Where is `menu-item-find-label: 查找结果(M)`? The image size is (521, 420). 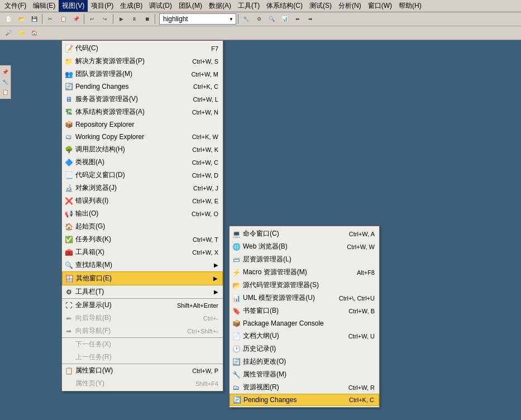
menu-item-find-label: 查找结果(M) is located at coordinates (94, 265).